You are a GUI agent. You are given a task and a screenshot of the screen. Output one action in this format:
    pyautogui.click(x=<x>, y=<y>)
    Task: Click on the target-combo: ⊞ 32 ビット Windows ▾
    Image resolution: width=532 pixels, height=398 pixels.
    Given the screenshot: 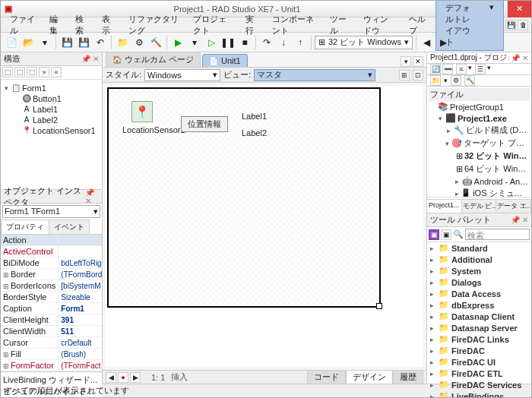 What is the action you would take?
    pyautogui.click(x=363, y=43)
    